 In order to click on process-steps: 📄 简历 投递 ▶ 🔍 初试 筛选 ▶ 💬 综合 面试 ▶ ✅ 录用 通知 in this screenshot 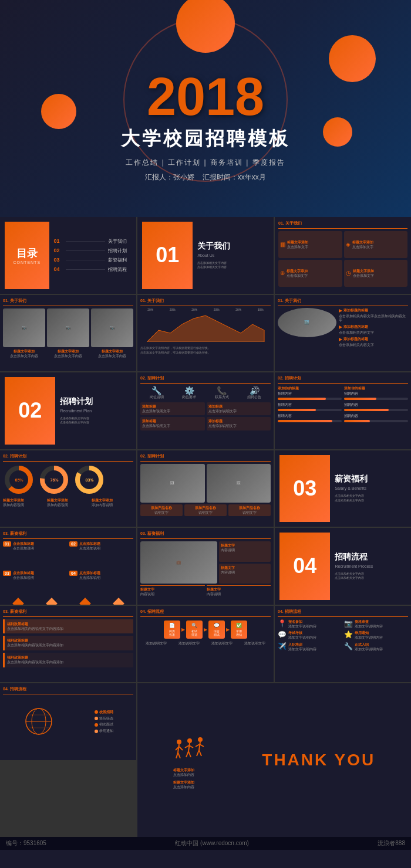, I will do `click(206, 630)`.